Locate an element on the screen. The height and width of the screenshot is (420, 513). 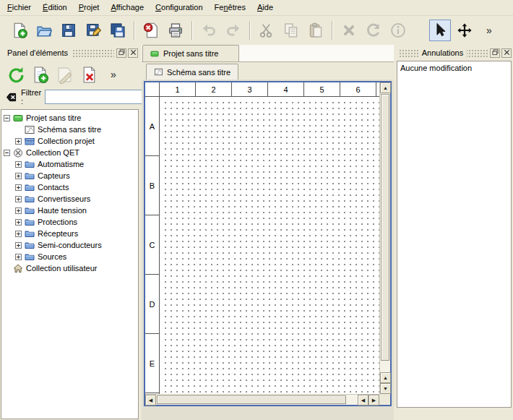
scroll-up-button-2: ▲ is located at coordinates (386, 377).